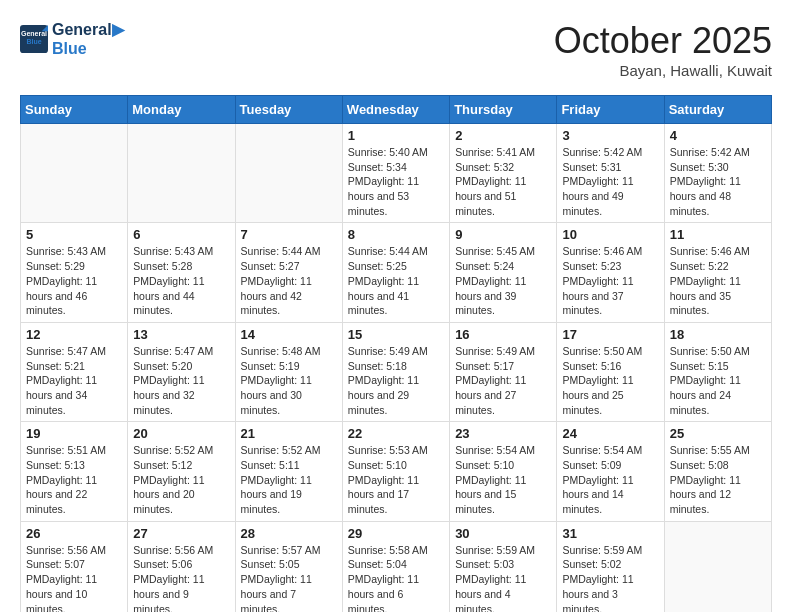 The image size is (792, 612). What do you see at coordinates (718, 372) in the screenshot?
I see `day-cell-18: 18Sunrise: 5:50 AMSunset: 5:15 PMDayligh…` at bounding box center [718, 372].